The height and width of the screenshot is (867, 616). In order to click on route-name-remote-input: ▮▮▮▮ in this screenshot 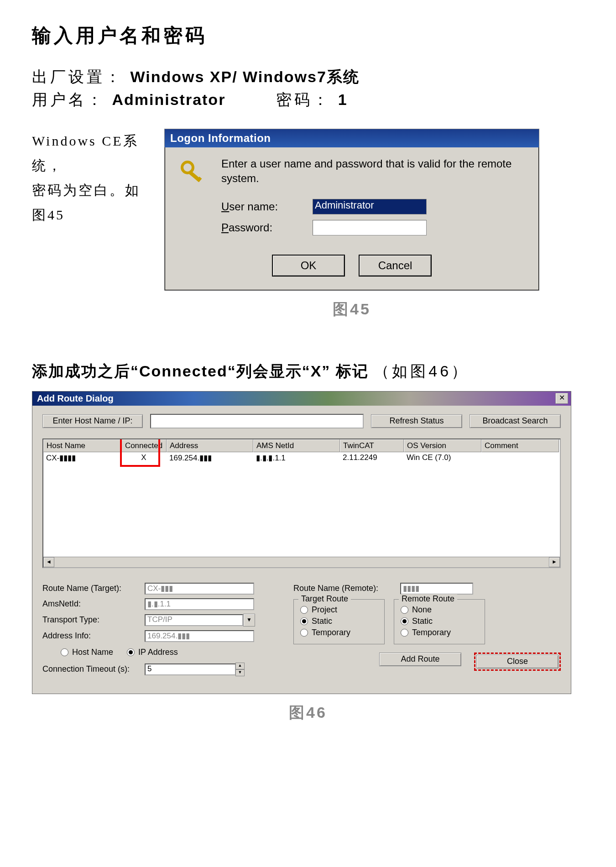, I will do `click(437, 589)`.